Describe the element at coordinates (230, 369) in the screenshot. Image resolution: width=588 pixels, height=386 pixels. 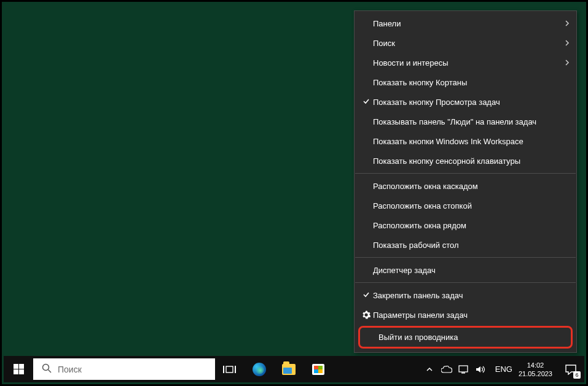
I see `task-view-button` at that location.